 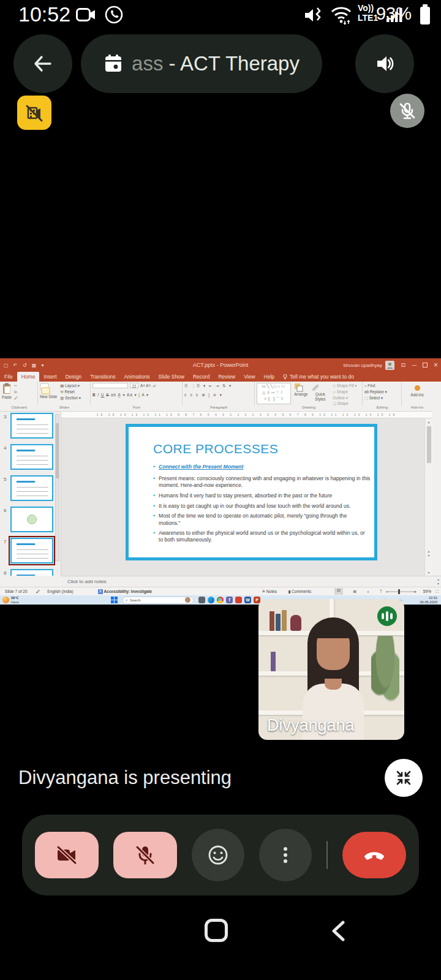 I want to click on find-button: ⌕ Find, so click(x=382, y=386).